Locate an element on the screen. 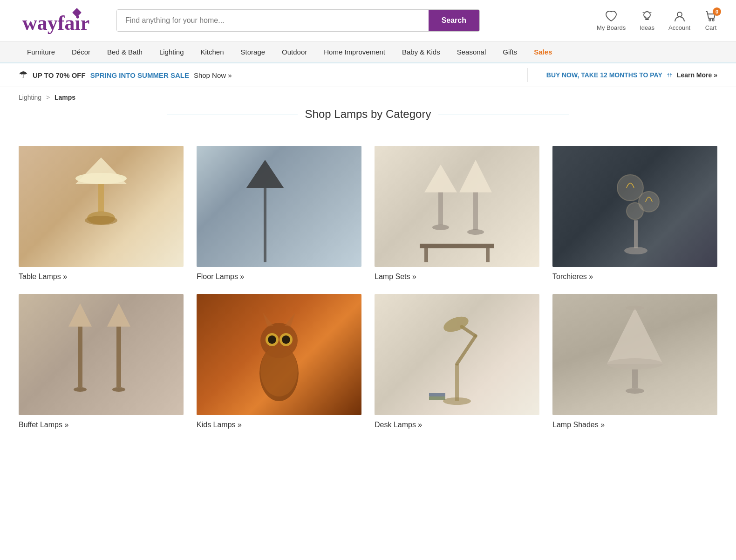 The image size is (736, 560). product-image-desk-lamps is located at coordinates (457, 355).